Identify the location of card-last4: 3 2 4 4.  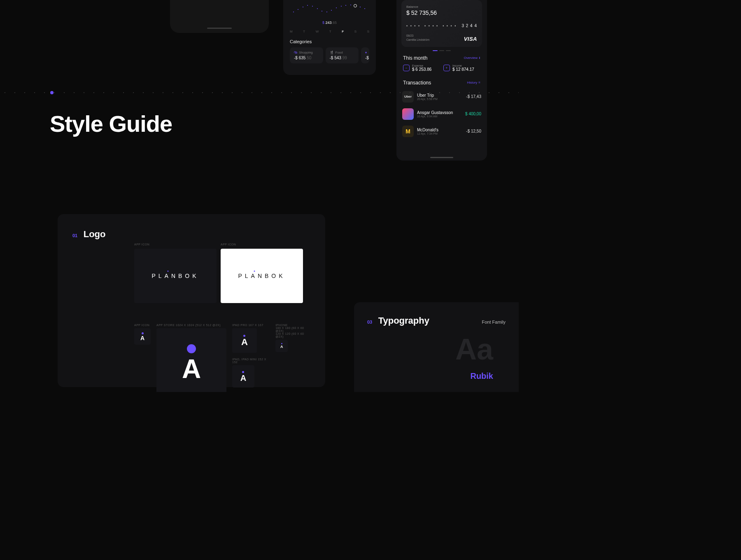
(469, 26).